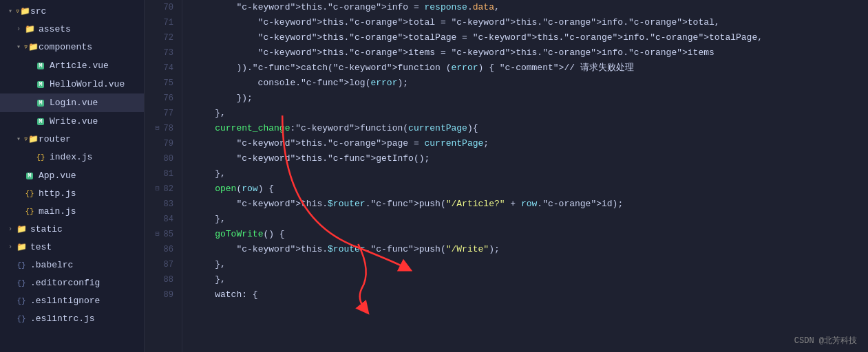 The width and height of the screenshot is (868, 352). I want to click on js-file-icon: {}, so click(30, 212).